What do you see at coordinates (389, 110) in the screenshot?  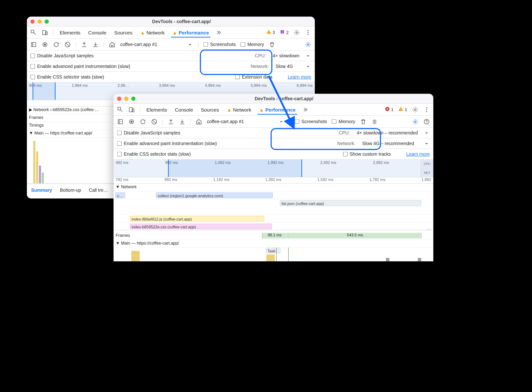 I see `issues-err-badge: 1` at bounding box center [389, 110].